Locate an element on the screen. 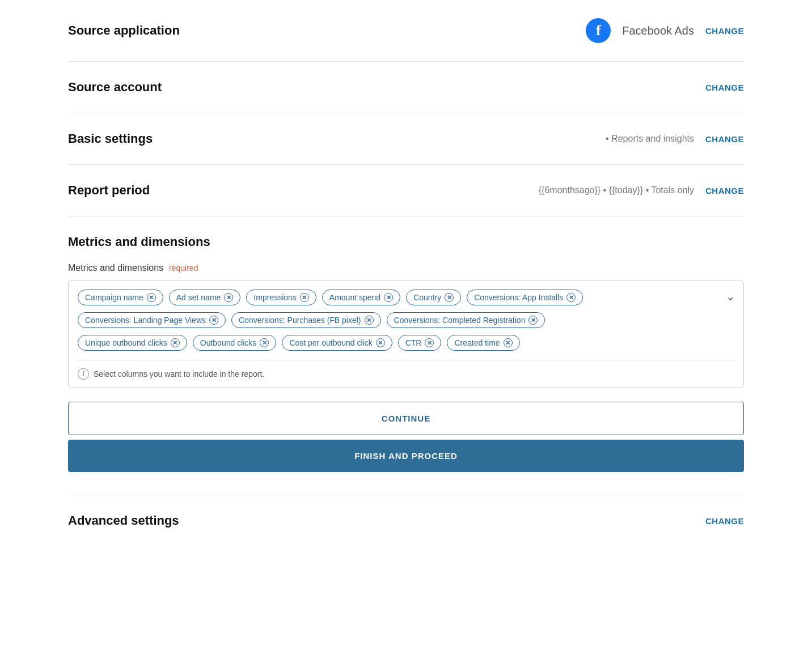 The height and width of the screenshot is (655, 812). hint-row: i Select columns you want to include in … is located at coordinates (406, 374).